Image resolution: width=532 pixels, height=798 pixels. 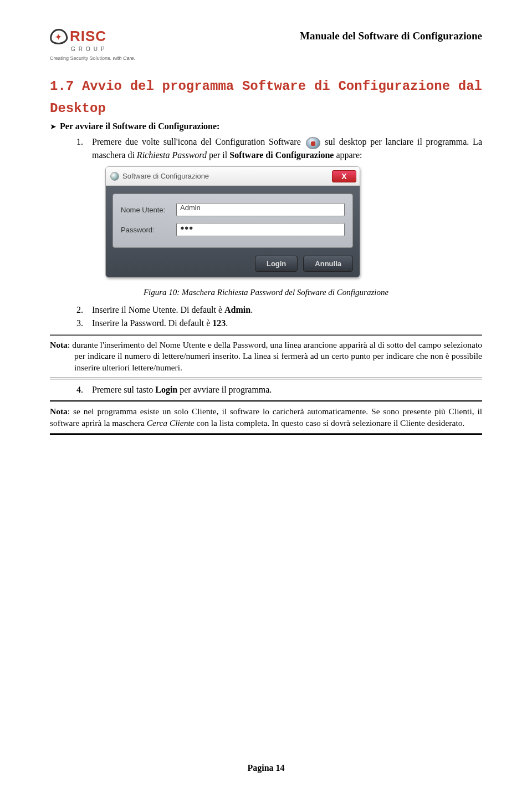 I want to click on note-2: Nota: se nel programma esiste un solo Cl…, so click(x=266, y=418).